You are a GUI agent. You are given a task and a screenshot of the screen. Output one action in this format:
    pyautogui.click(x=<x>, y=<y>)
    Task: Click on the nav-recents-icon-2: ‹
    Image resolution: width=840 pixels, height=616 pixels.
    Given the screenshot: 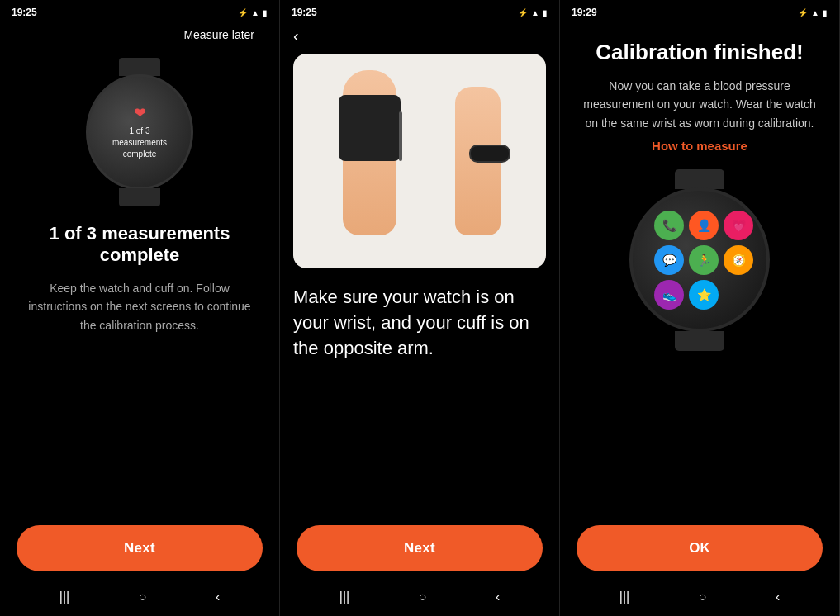 What is the action you would take?
    pyautogui.click(x=497, y=597)
    